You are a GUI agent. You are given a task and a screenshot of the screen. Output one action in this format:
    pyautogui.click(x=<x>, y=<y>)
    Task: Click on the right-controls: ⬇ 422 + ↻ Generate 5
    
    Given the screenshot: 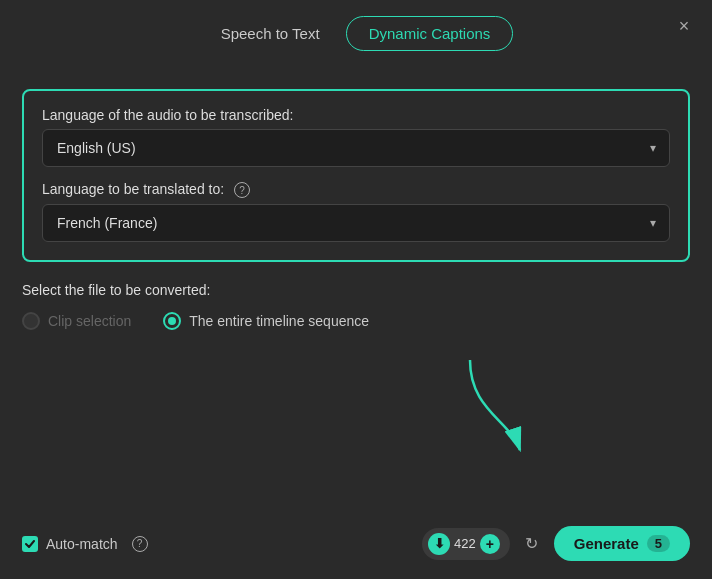 What is the action you would take?
    pyautogui.click(x=556, y=544)
    